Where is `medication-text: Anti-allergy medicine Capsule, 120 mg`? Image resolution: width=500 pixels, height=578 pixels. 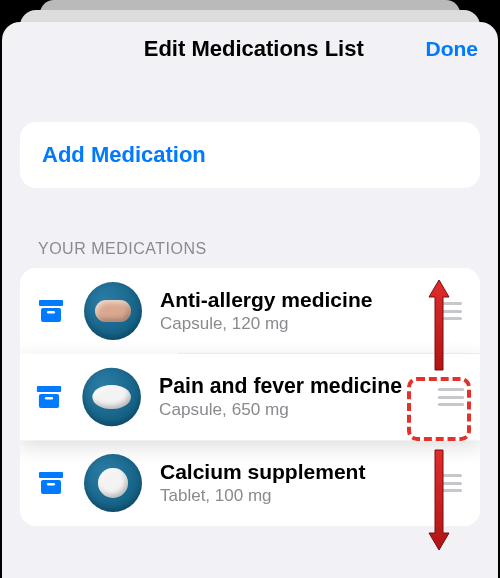
medication-text: Anti-allergy medicine Capsule, 120 mg is located at coordinates (292, 312).